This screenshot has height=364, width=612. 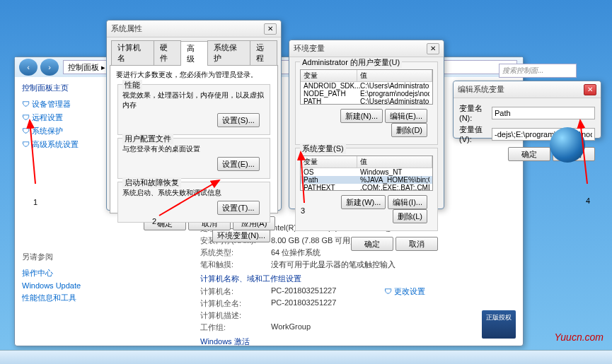 What do you see at coordinates (409, 130) in the screenshot?
I see `user-del-button: 删除(D)` at bounding box center [409, 130].